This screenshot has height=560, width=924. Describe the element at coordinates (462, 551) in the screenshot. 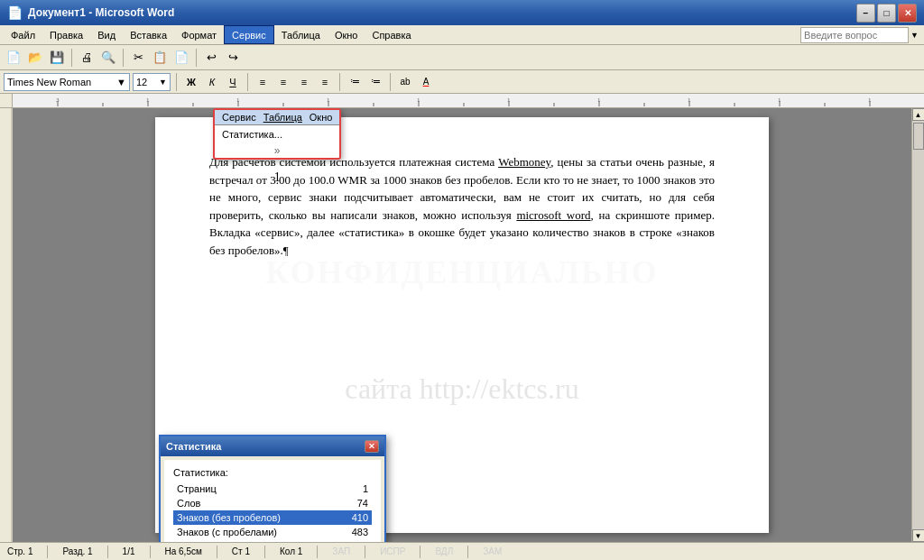

I see `status-bar: Стр. 1 Разд. 1 1/1 На 6,5см Ст 1 Кол 1 З…` at that location.